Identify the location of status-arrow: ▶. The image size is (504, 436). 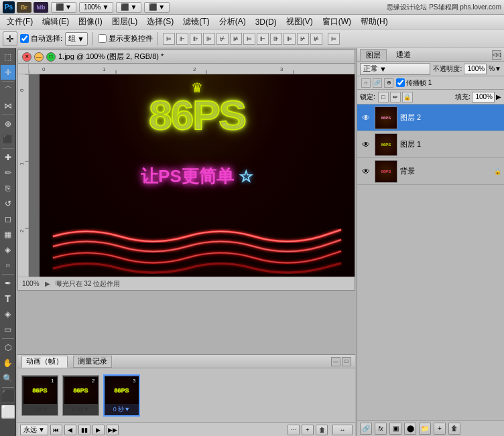
(48, 284).